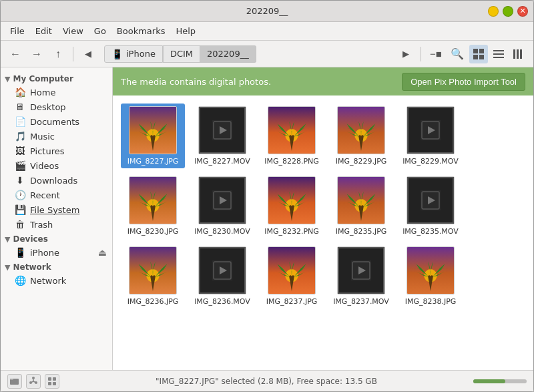 The image size is (534, 392). I want to click on menu-bookmarks: Bookmarks, so click(142, 31).